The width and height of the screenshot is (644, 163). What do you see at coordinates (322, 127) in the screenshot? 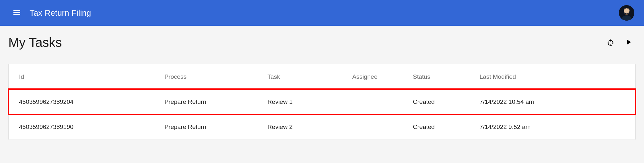
I see `table-row: 4503599627389190Prepare ReturnReview 2Cr…` at bounding box center [322, 127].